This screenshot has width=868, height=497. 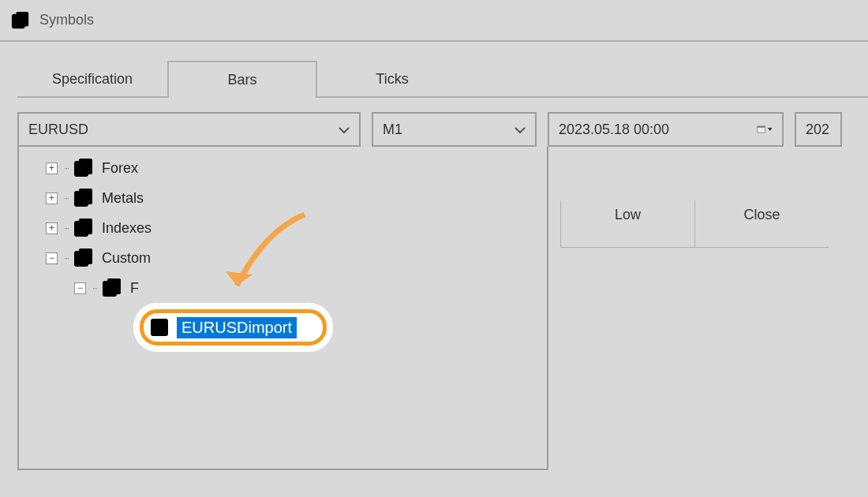 What do you see at coordinates (282, 228) in the screenshot?
I see `tree-node-indexes: + ··· Indexes` at bounding box center [282, 228].